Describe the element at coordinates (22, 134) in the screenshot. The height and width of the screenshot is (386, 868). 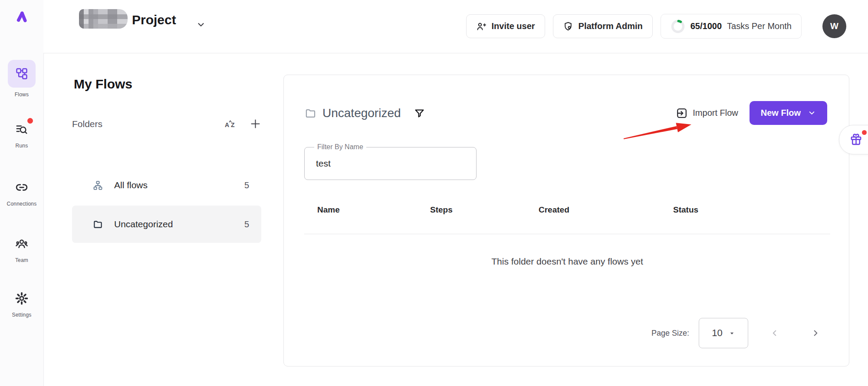
I see `sidebar-item-runs: Runs` at that location.